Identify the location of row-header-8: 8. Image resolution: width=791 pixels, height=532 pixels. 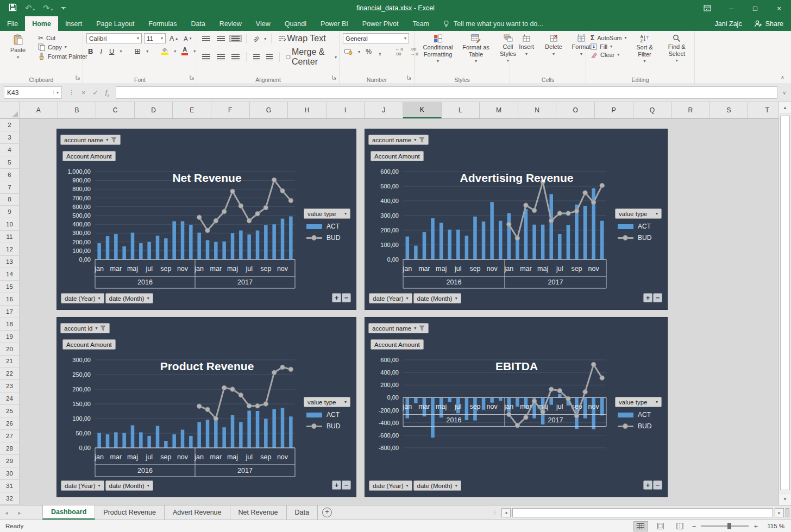
(10, 200).